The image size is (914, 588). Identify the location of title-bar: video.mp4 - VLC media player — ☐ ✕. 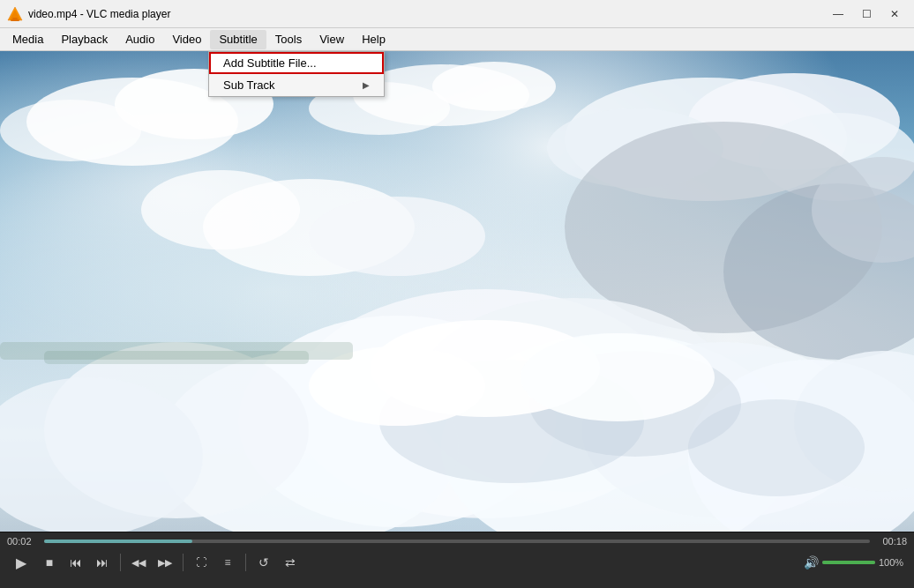
(457, 14).